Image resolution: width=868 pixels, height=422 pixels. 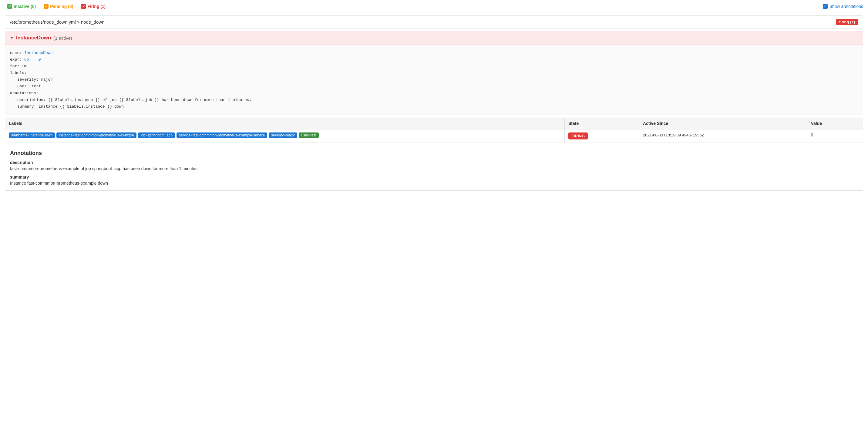 What do you see at coordinates (57, 22) in the screenshot?
I see `rule-path: /etc/prometheus/node_down.yml > node_dow…` at bounding box center [57, 22].